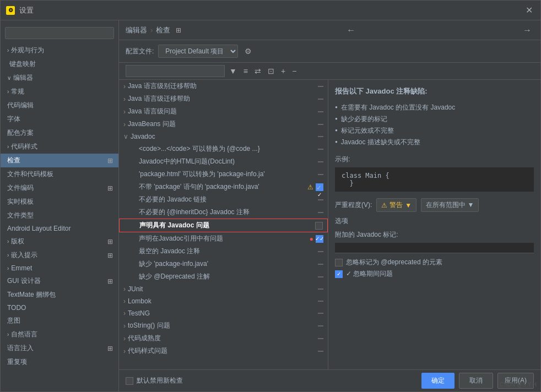 The image size is (541, 392). Describe the element at coordinates (59, 241) in the screenshot. I see `sidebar-item-copyright: › 版权 ⊞` at that location.